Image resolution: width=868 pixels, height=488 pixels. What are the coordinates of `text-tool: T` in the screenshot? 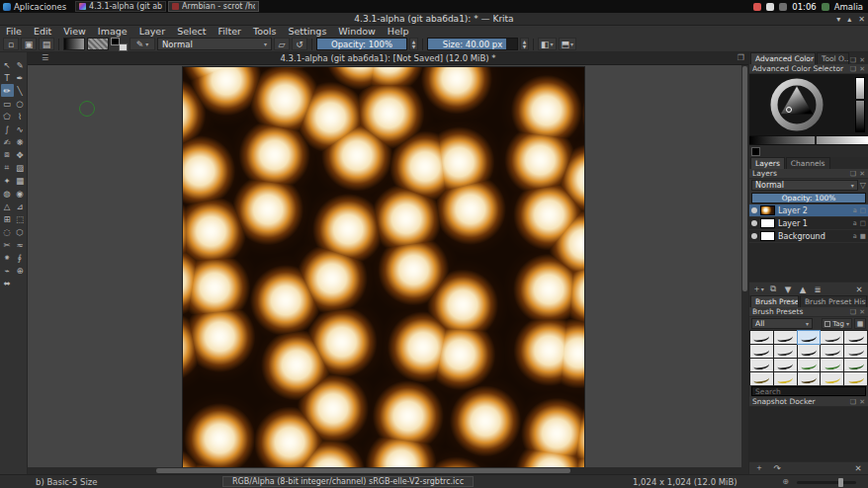 It's located at (8, 77).